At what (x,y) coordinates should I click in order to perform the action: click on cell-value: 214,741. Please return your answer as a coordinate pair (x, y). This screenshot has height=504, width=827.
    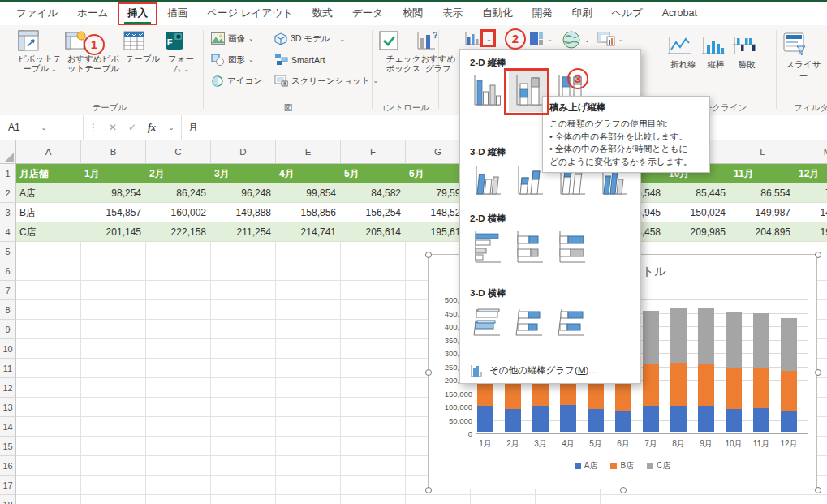
    Looking at the image, I should click on (308, 232).